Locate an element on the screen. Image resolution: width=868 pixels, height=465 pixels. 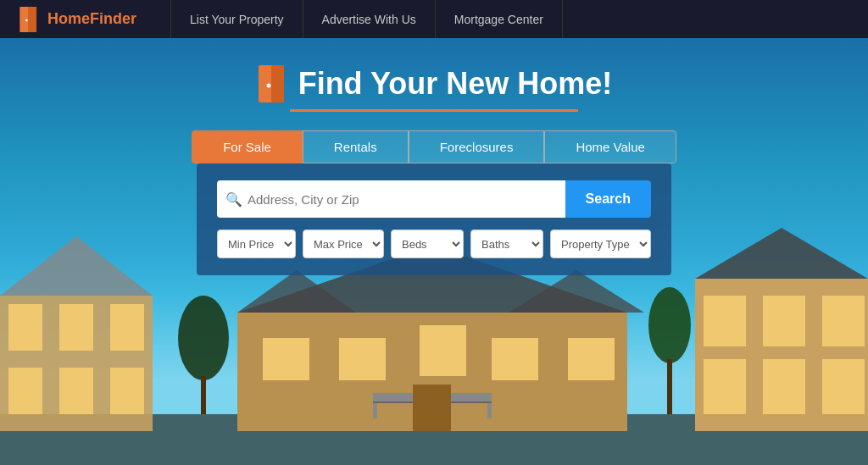
nav-advertise: Advertise With Us is located at coordinates (370, 19).